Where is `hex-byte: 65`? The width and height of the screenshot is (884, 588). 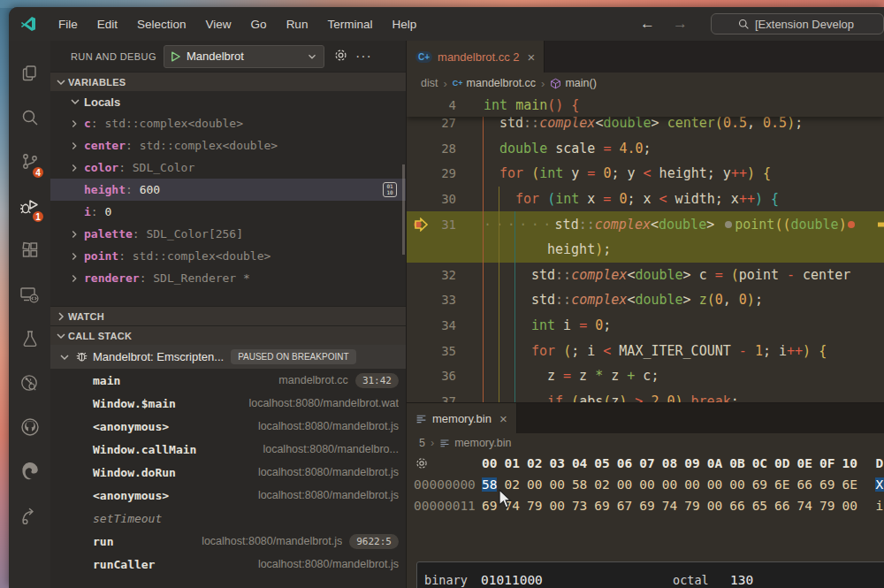
hex-byte: 65 is located at coordinates (760, 506).